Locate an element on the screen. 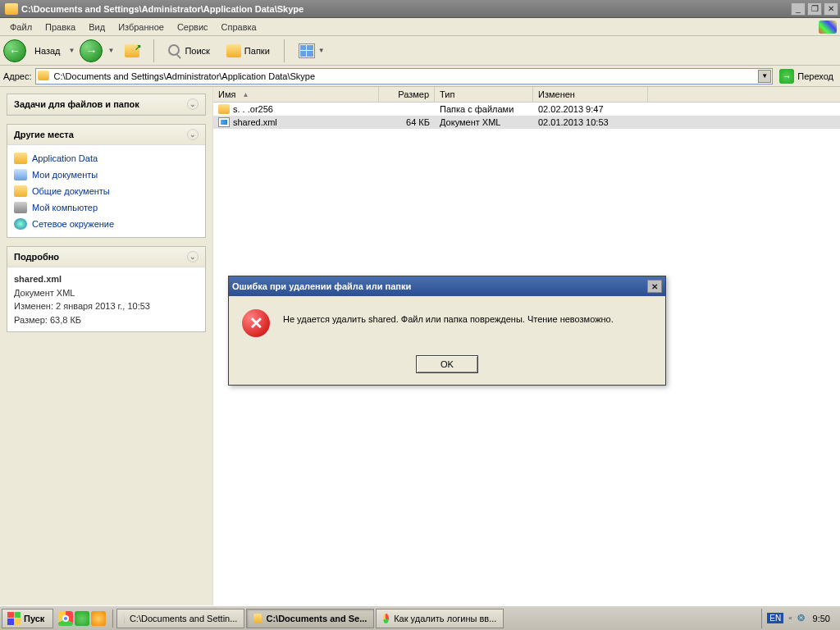  file-type: Документ XML is located at coordinates (484, 122).